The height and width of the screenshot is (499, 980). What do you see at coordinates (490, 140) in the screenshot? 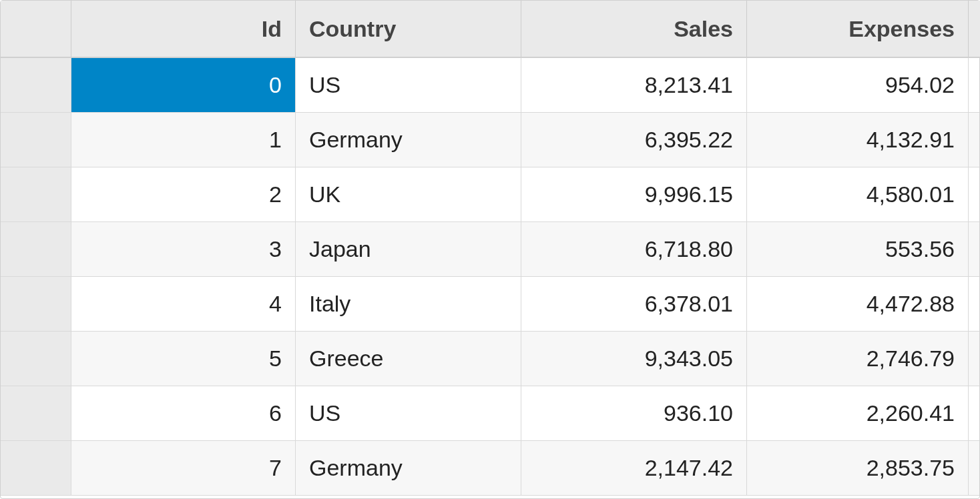
I see `table-row: 1 Germany 6,395.22 4,132.91` at bounding box center [490, 140].